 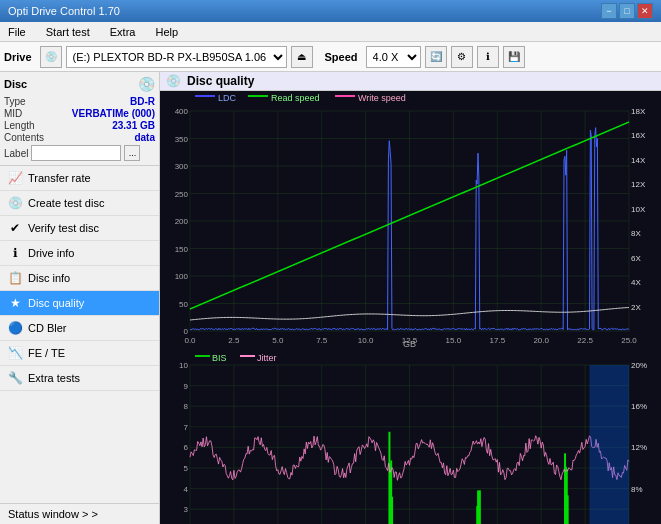 What do you see at coordinates (144, 138) in the screenshot?
I see `contents-value: data` at bounding box center [144, 138].